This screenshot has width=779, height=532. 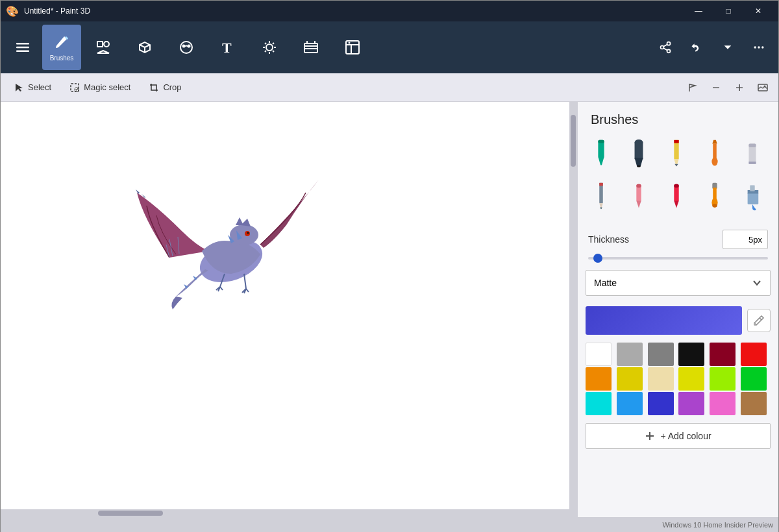 I want to click on crayon-pink-icon, so click(x=639, y=197).